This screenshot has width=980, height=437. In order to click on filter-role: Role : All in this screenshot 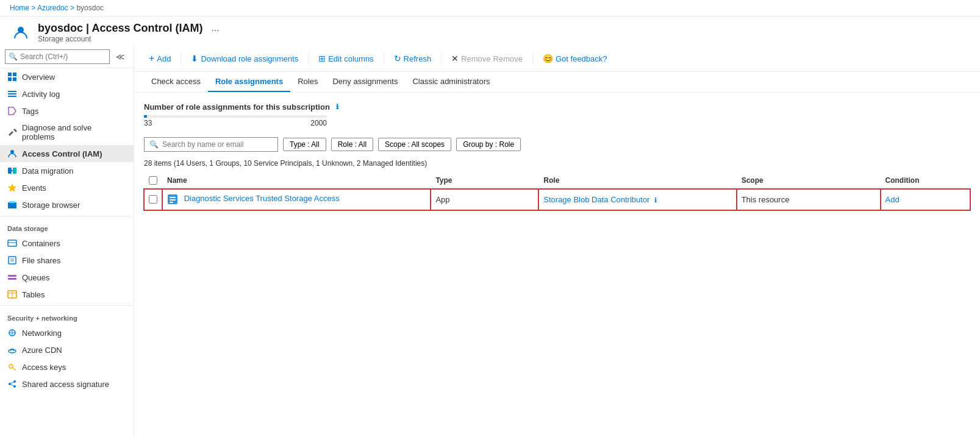, I will do `click(352, 144)`.